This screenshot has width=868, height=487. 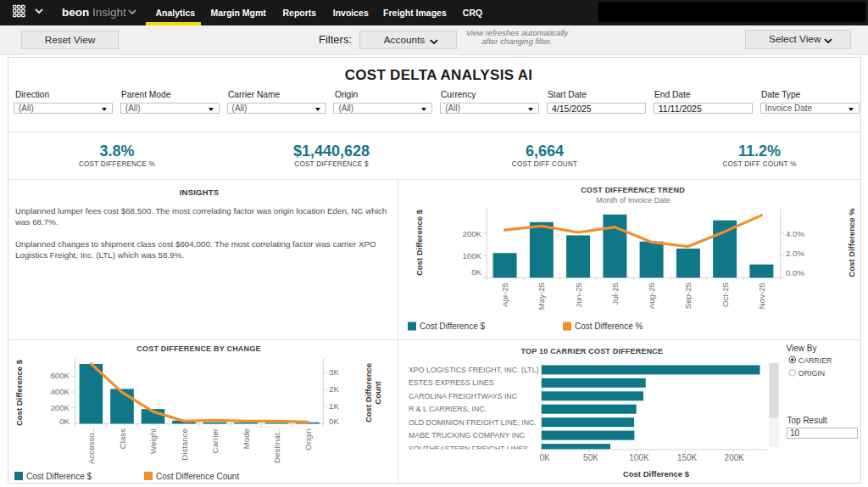 I want to click on svg-text: Jul-25, so click(x=615, y=294).